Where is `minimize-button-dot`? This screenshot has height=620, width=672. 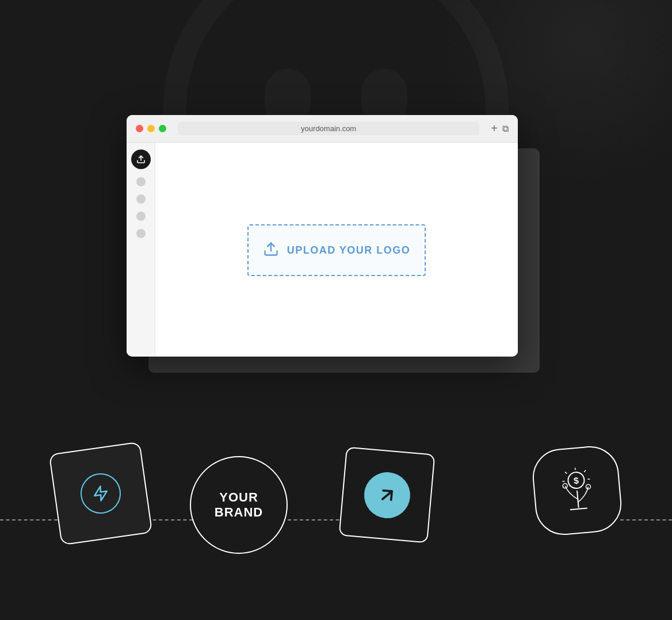 minimize-button-dot is located at coordinates (151, 129).